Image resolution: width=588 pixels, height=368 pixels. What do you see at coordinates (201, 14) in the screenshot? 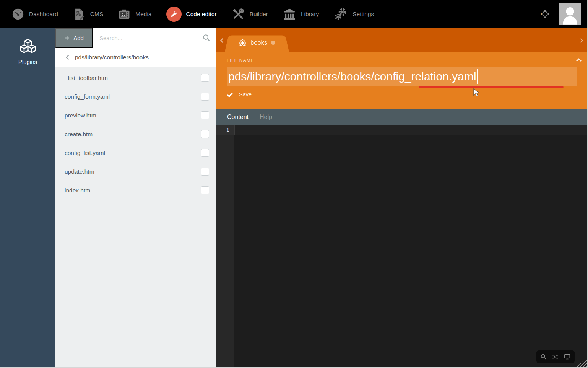
I see `nav-label: Code editor` at bounding box center [201, 14].